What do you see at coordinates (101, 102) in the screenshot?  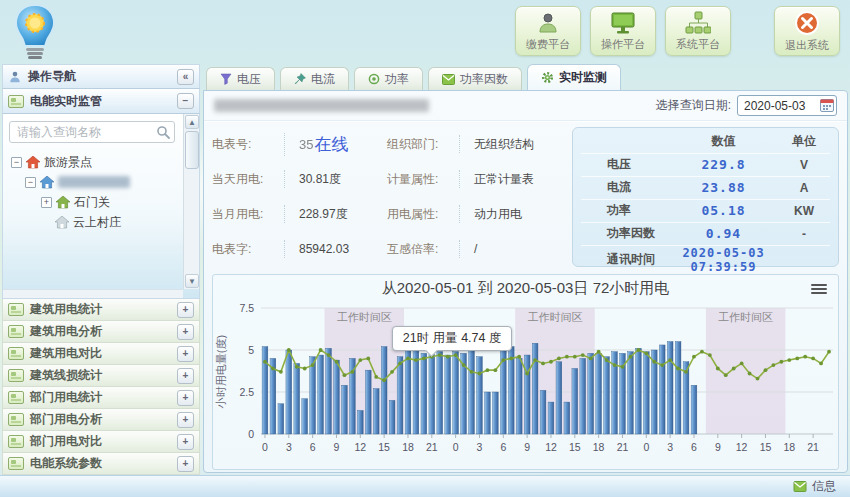 I see `section-header-realtime: 电能实时监管 −` at bounding box center [101, 102].